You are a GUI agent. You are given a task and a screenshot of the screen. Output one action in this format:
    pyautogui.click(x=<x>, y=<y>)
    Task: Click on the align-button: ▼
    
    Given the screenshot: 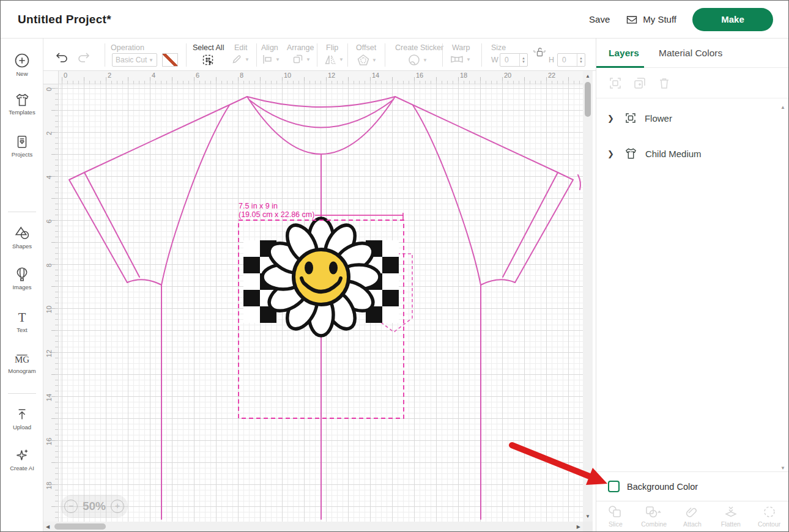 What is the action you would take?
    pyautogui.click(x=270, y=59)
    